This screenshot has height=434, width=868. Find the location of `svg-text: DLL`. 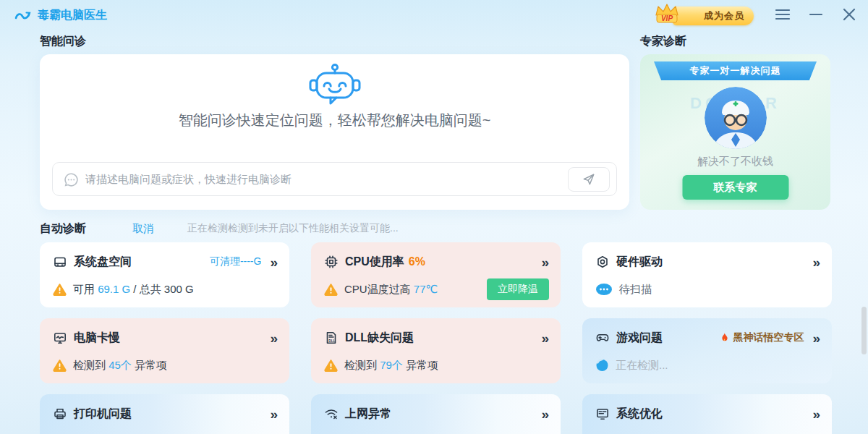

svg-text: DLL is located at coordinates (331, 341).